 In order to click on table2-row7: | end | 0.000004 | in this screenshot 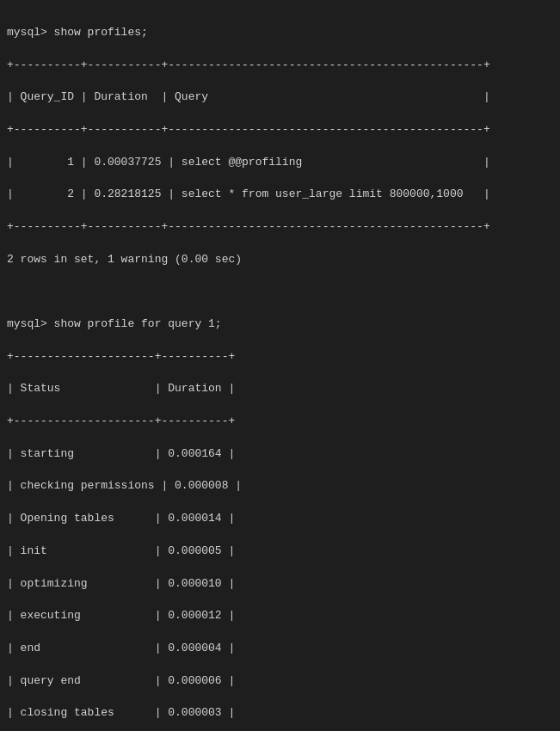, I will do `click(120, 648)`.